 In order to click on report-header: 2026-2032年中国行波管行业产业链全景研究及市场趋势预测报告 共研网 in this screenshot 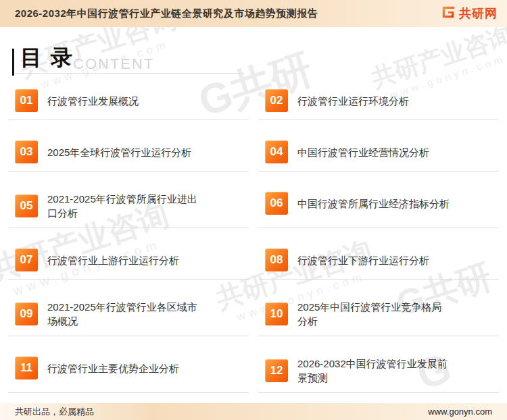, I will do `click(254, 14)`.